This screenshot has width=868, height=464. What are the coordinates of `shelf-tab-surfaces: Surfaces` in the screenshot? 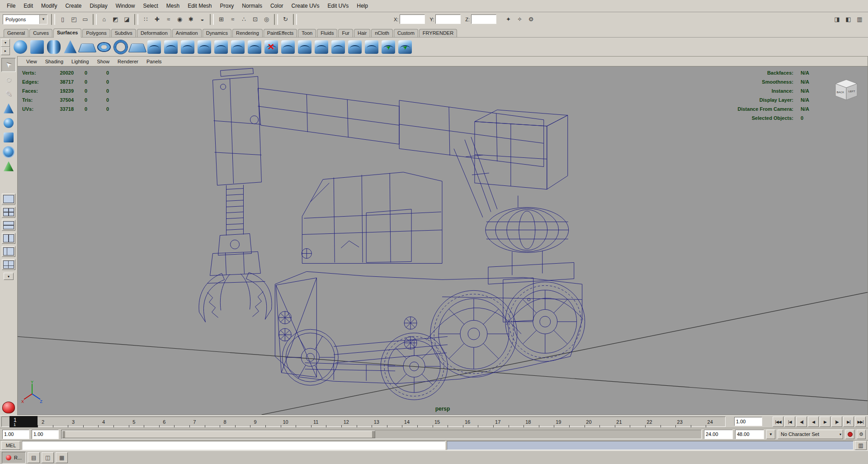 It's located at (67, 33).